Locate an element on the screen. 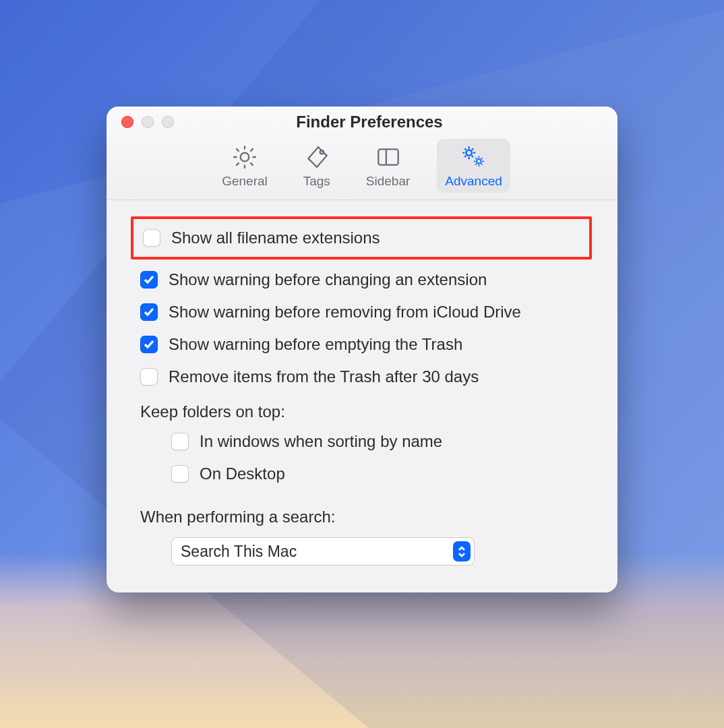 This screenshot has width=724, height=728. tag-icon is located at coordinates (317, 157).